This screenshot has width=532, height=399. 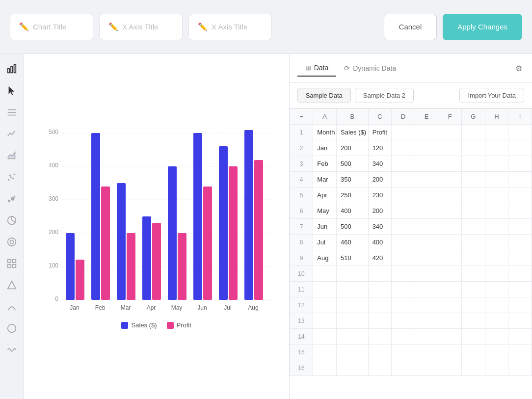 What do you see at coordinates (352, 195) in the screenshot?
I see `cell-5-b: 250` at bounding box center [352, 195].